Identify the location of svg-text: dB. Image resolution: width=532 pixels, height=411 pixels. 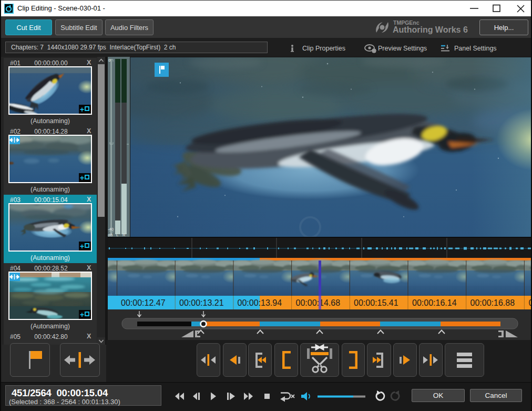
(110, 235).